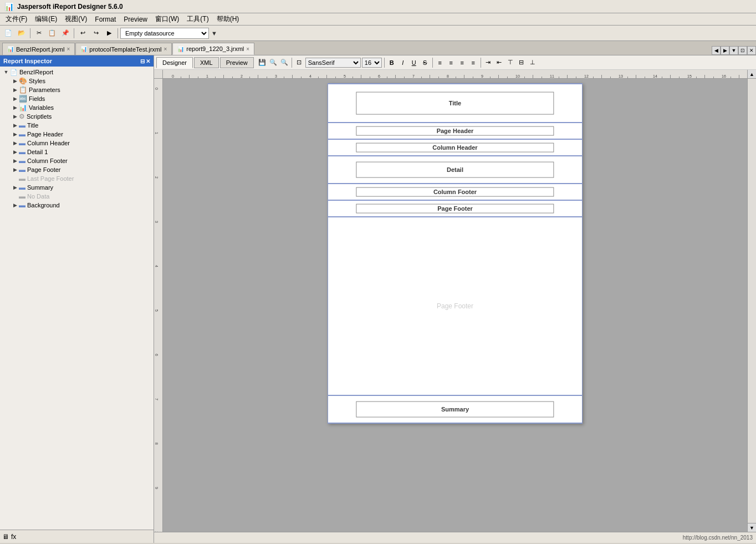  What do you see at coordinates (533, 63) in the screenshot?
I see `bottom-align-btn: ⊥` at bounding box center [533, 63].